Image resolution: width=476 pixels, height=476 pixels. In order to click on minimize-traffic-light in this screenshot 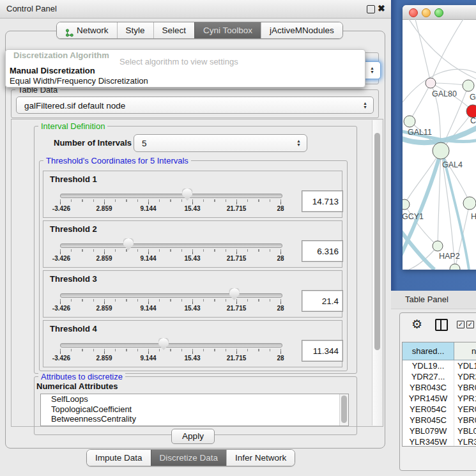, I will do `click(426, 13)`.